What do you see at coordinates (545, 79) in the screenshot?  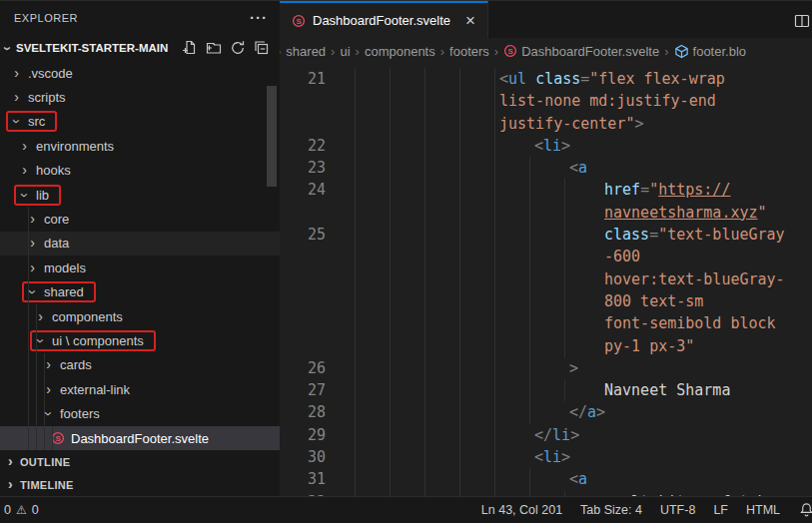 I see `code-line: 21<ul class="flex flex-wrap` at bounding box center [545, 79].